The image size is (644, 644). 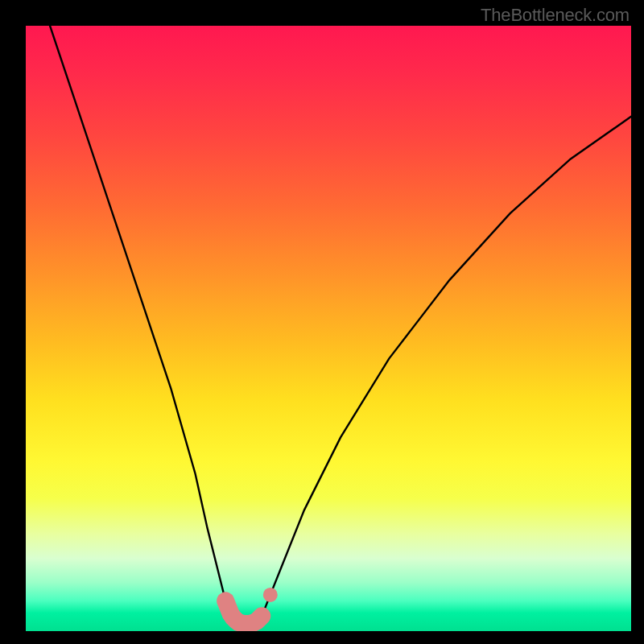 What do you see at coordinates (243, 612) in the screenshot?
I see `optimum-highlight` at bounding box center [243, 612].